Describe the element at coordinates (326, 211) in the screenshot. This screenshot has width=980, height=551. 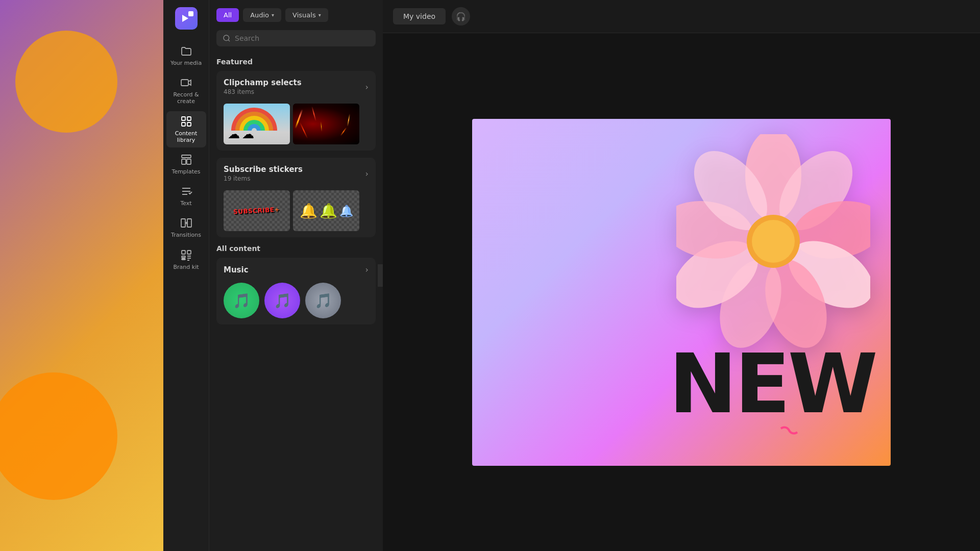
I see `thumb-bell: 🔔 🔔 🔔` at that location.